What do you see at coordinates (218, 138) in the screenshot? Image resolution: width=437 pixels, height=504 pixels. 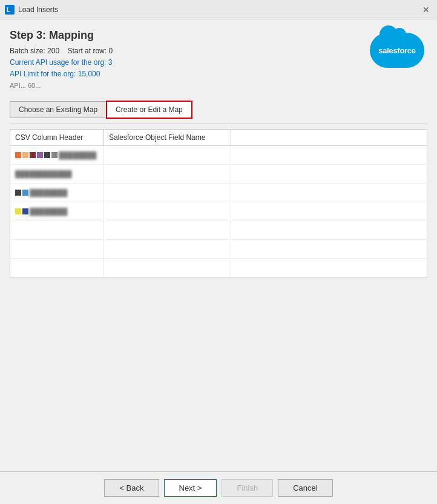 I see `table-header: CSV Column Header Salesforce Object Fiel…` at bounding box center [218, 138].